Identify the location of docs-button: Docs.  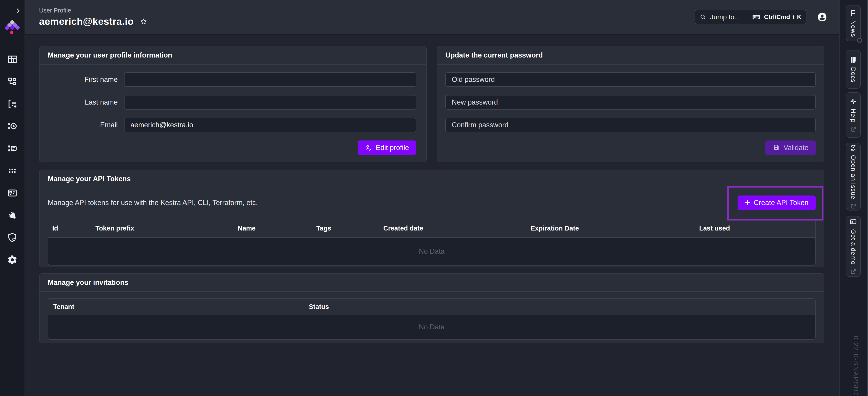
(853, 69).